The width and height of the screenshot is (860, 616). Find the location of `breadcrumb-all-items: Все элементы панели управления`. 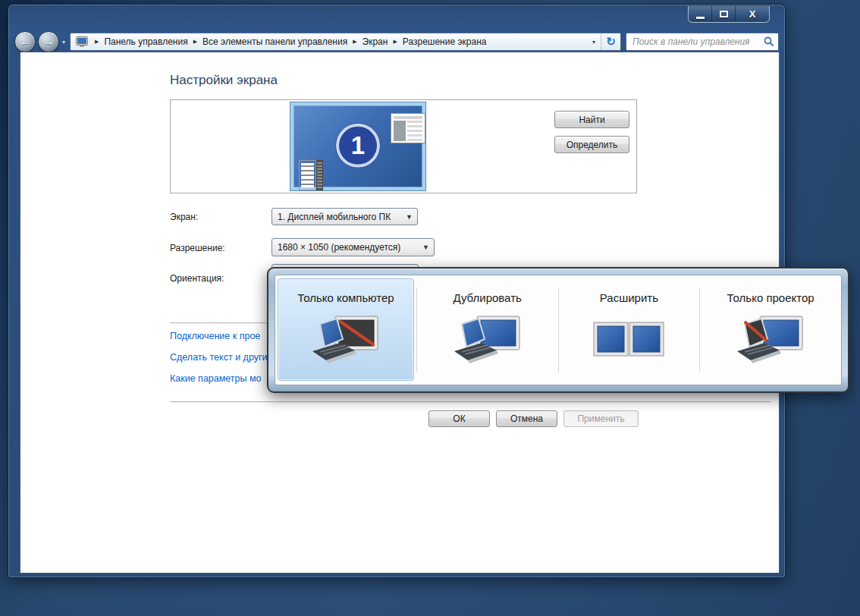

breadcrumb-all-items: Все элементы панели управления is located at coordinates (275, 42).